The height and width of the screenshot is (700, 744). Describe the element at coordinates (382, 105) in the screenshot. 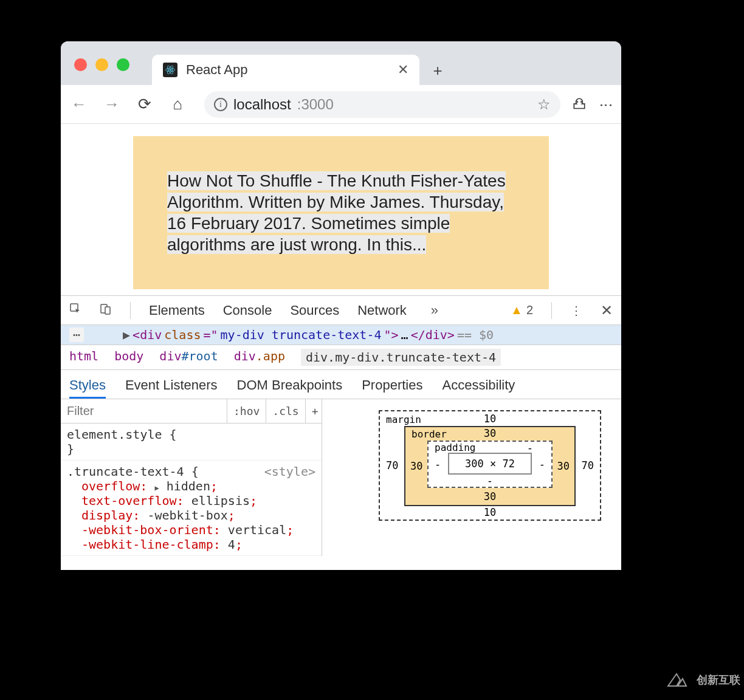

I see `address-bar: i localhost:3000 ☆` at that location.